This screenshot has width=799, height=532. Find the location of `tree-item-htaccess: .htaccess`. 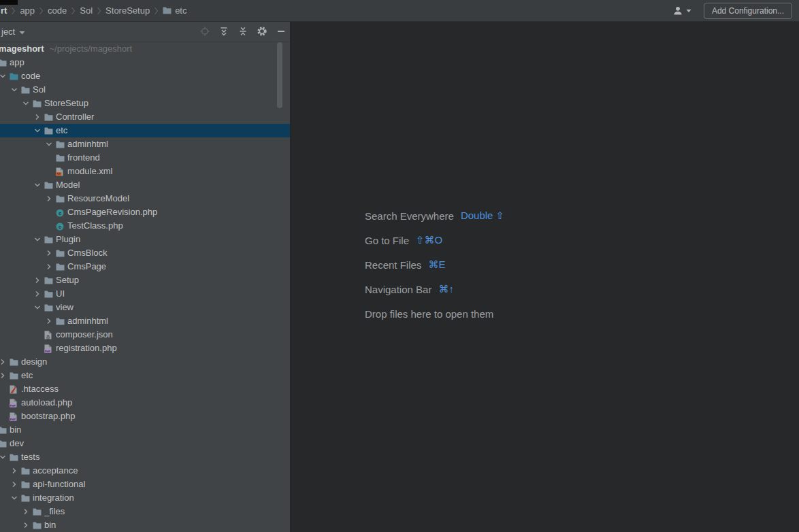

tree-item-htaccess: .htaccess is located at coordinates (145, 389).